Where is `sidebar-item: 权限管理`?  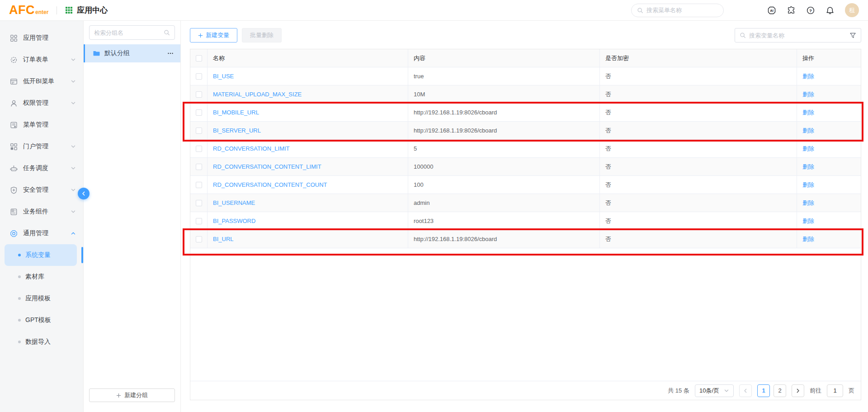 sidebar-item: 权限管理 is located at coordinates (42, 103).